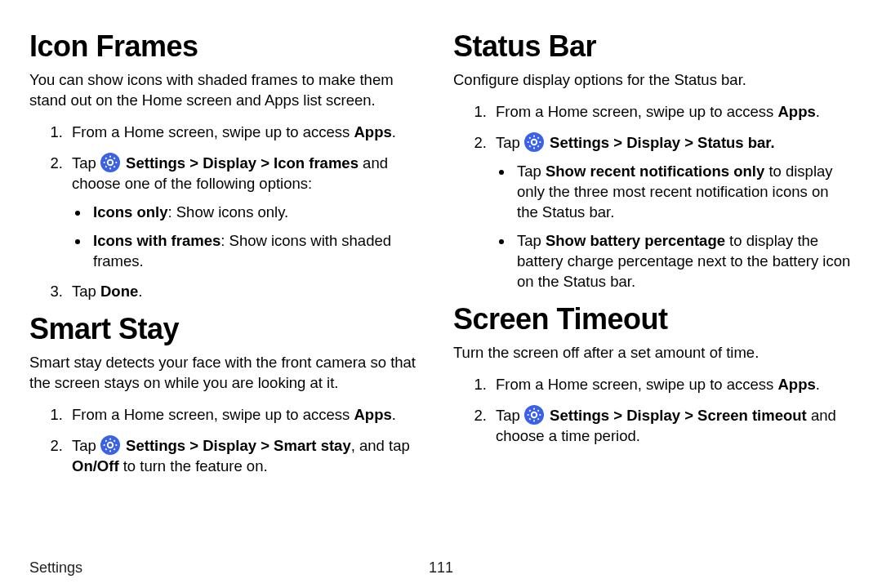 The height and width of the screenshot is (588, 882). Describe the element at coordinates (653, 353) in the screenshot. I see `intro-screen-timeout: Turn the screen off after a set amount o…` at that location.